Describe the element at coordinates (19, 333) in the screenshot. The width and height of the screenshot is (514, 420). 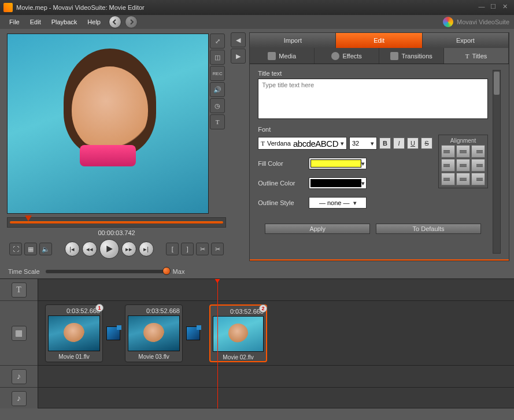
I see `track-head-video: ▦` at that location.